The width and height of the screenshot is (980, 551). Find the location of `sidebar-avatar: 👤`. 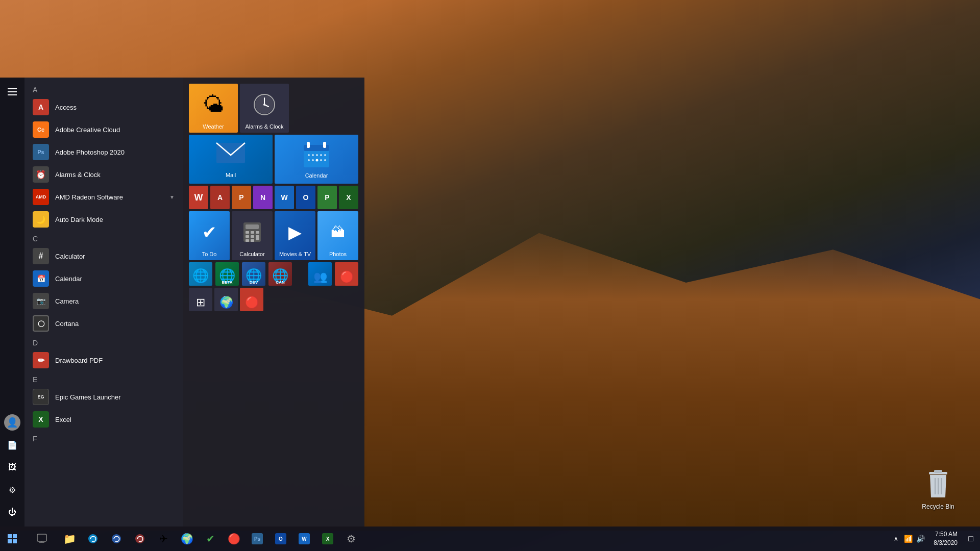

sidebar-avatar: 👤 is located at coordinates (12, 422).